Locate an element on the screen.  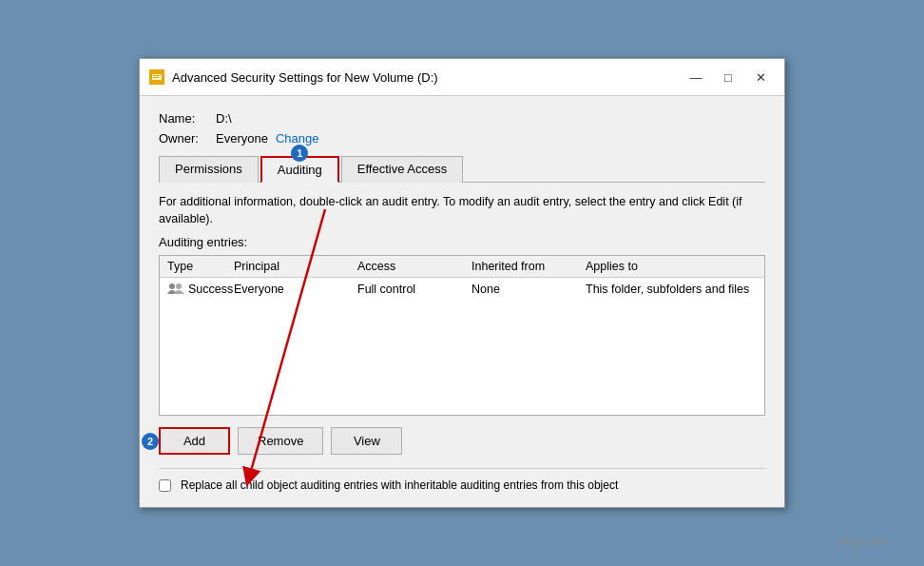
owner-value: Everyone is located at coordinates (241, 139).